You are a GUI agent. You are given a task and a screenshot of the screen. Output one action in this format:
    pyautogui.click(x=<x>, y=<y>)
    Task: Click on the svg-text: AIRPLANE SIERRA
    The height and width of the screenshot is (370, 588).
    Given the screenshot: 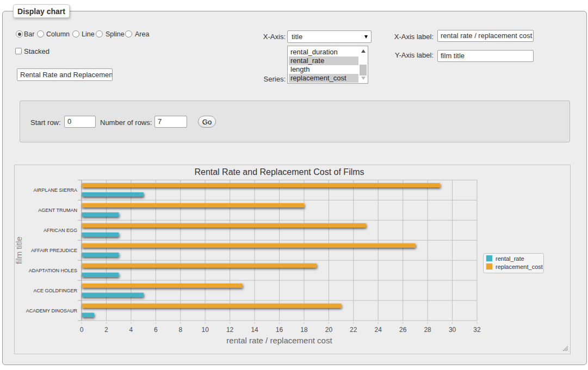 What is the action you would take?
    pyautogui.click(x=55, y=190)
    